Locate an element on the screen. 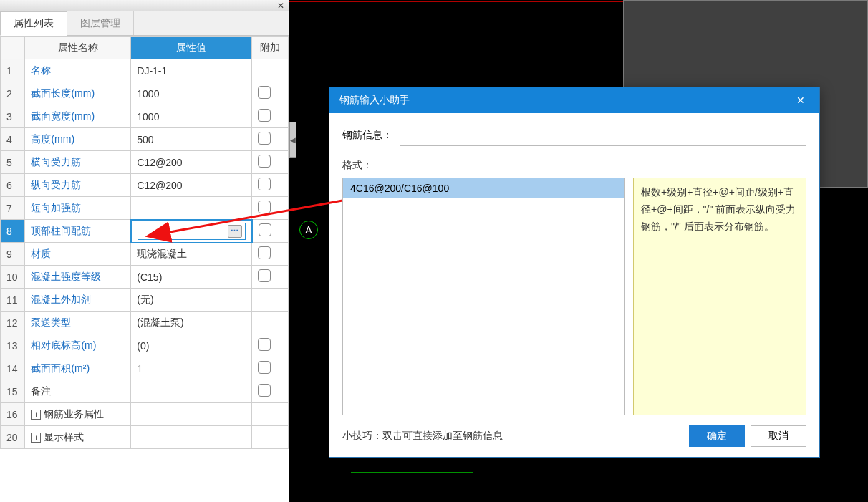  table-row: 12泵送类型(混凝土泵) is located at coordinates (145, 323).